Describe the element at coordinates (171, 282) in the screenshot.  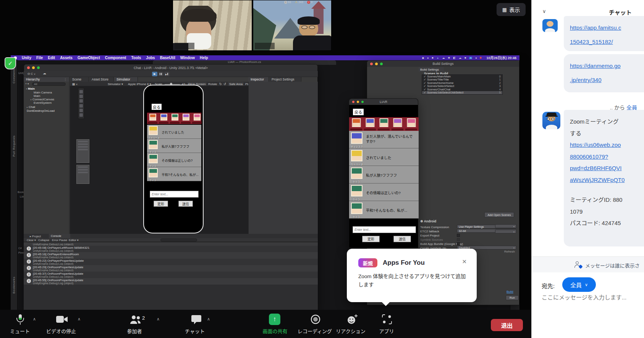
I see `console-log-row: ! [20:45:55] OnRoomPropertiesUpdateUnity…` at that location.